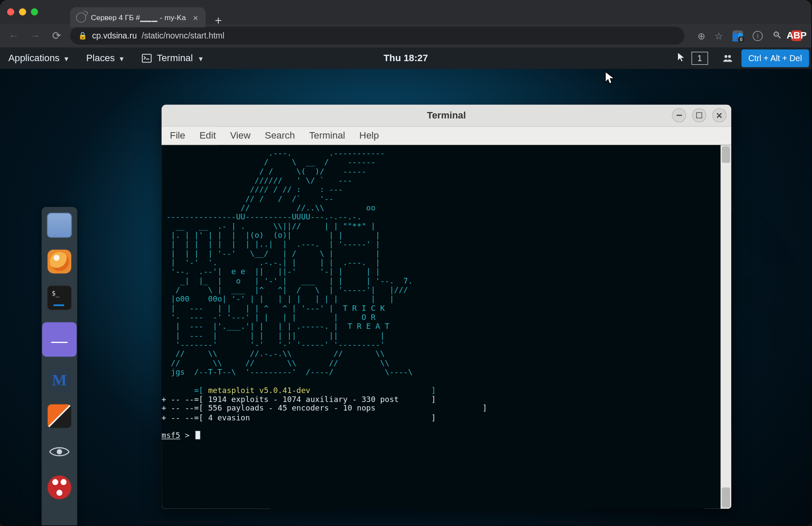 The width and height of the screenshot is (812, 526). What do you see at coordinates (173, 58) in the screenshot?
I see `menu-current-app: Terminal▼` at bounding box center [173, 58].